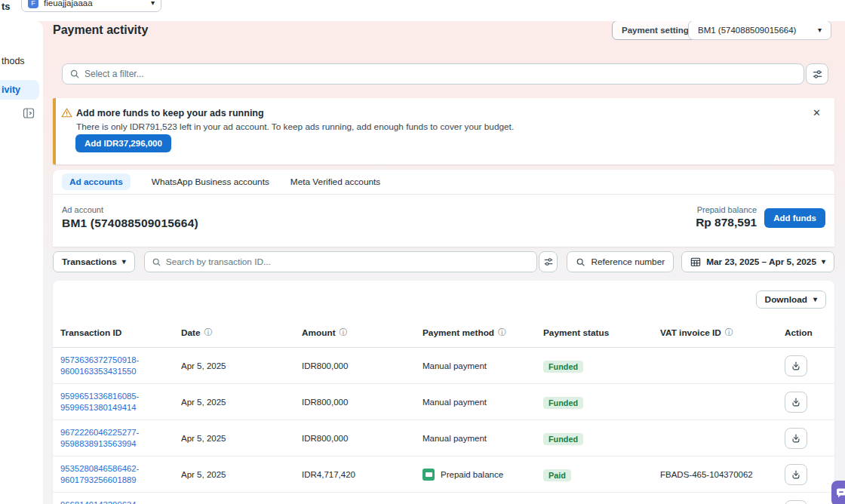 The width and height of the screenshot is (845, 504). Describe the element at coordinates (786, 300) in the screenshot. I see `download-label: Download` at that location.